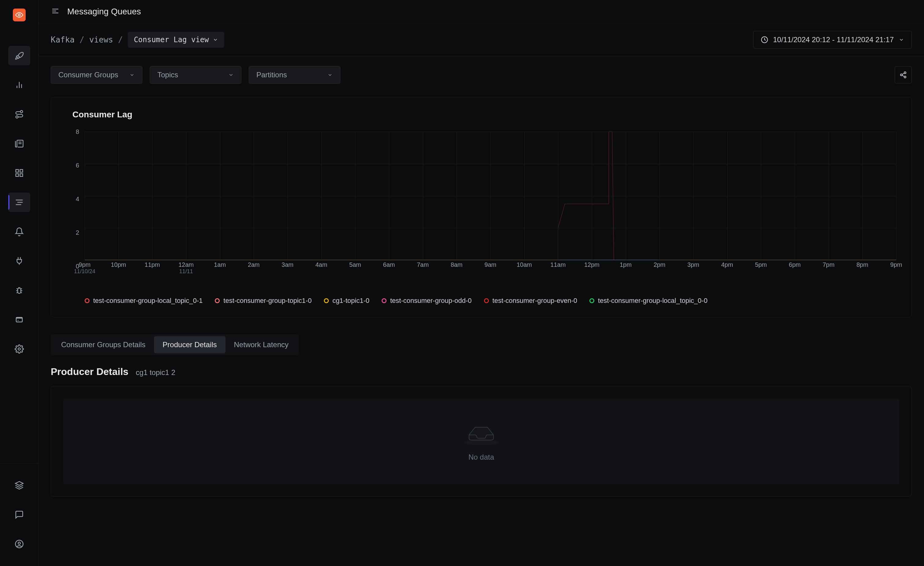  I want to click on nav-logs, so click(20, 144).